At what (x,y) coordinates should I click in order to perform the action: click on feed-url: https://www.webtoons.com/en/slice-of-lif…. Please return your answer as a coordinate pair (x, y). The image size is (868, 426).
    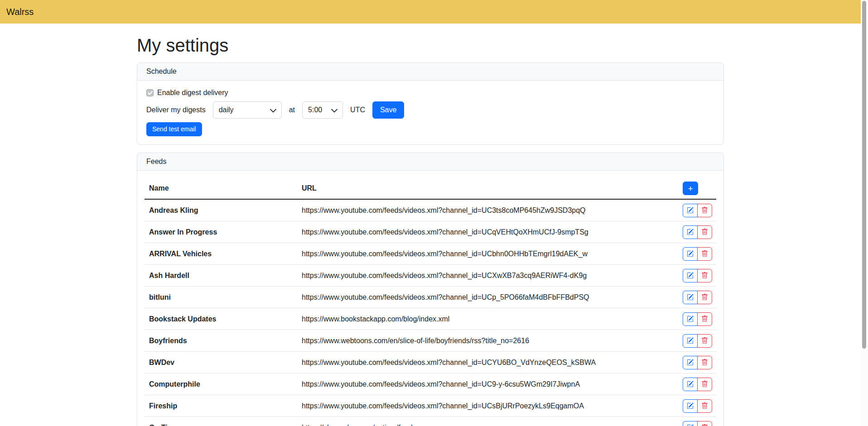
    Looking at the image, I should click on (487, 341).